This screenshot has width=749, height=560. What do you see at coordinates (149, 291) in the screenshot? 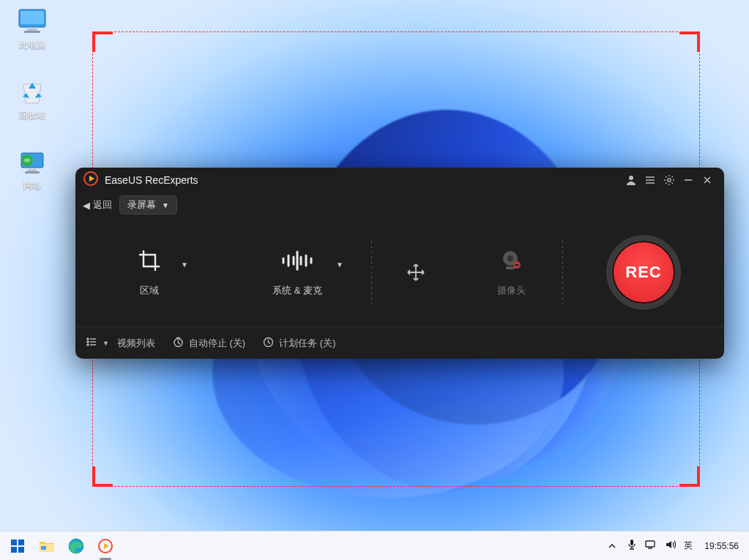
I see `option-label: 区域` at bounding box center [149, 291].